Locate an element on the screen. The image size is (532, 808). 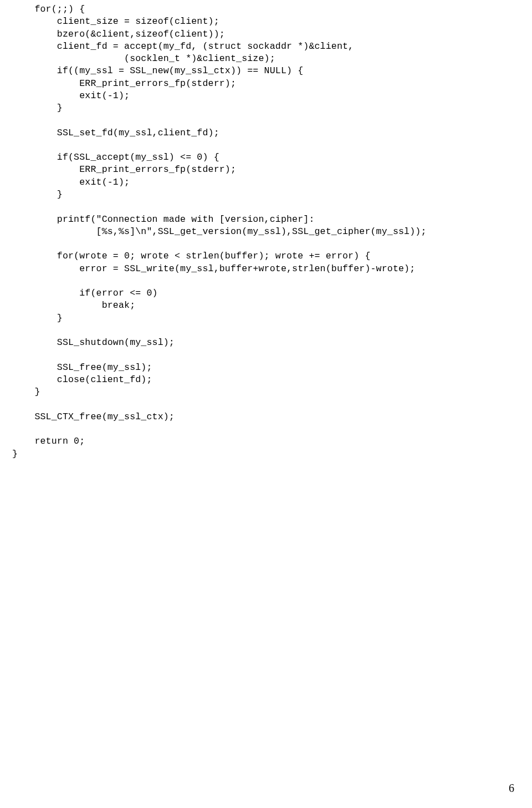
page-number: 6 is located at coordinates (511, 789).